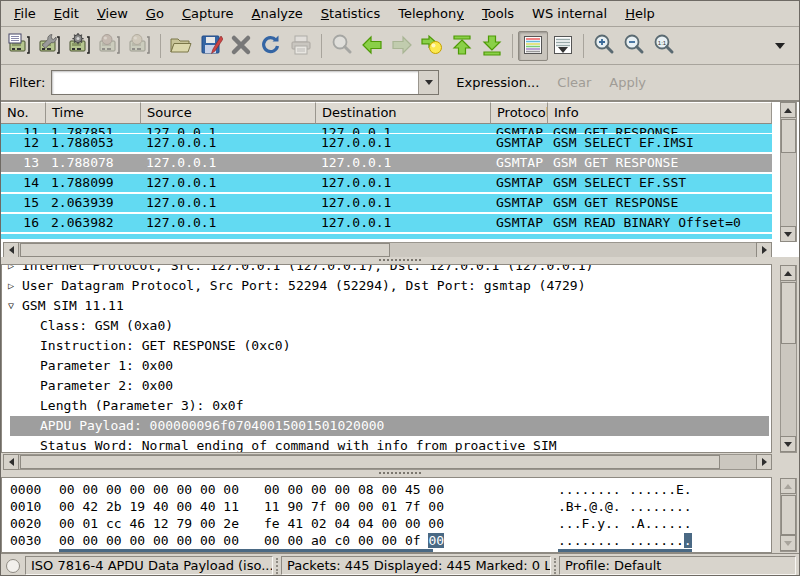 This screenshot has height=576, width=800. Describe the element at coordinates (165, 346) in the screenshot. I see `detail-line: Instruction: GET RESPONSE (0xc0)` at that location.